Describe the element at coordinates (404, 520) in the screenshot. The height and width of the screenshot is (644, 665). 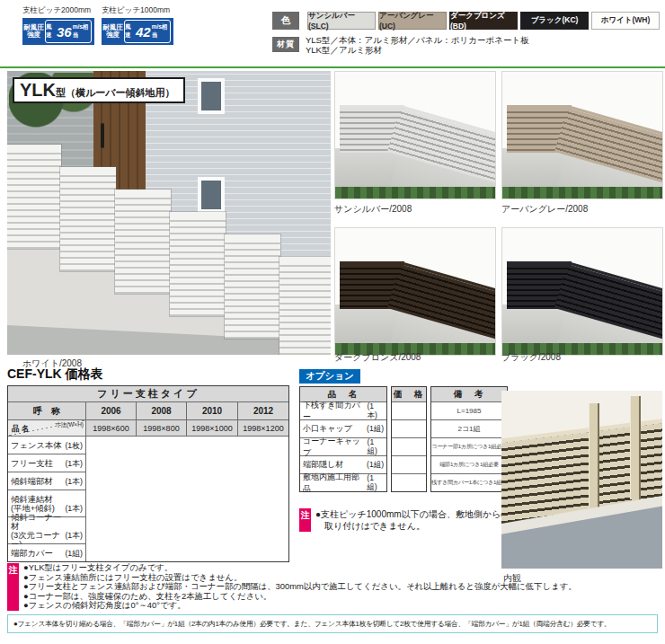
I see `options-note: 注 ●支柱ピッチ1000mm以下の場合、敷地側からの 取り付けはできません。` at that location.